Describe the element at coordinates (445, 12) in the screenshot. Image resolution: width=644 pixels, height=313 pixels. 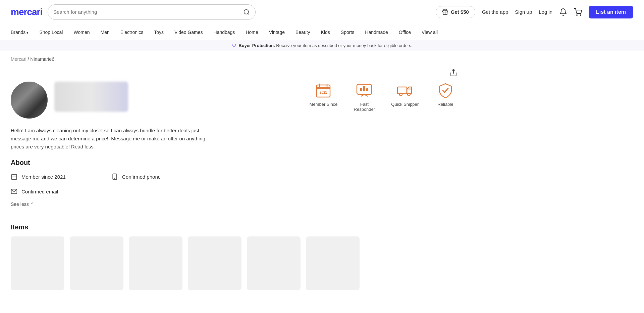
I see `gift-icon` at that location.